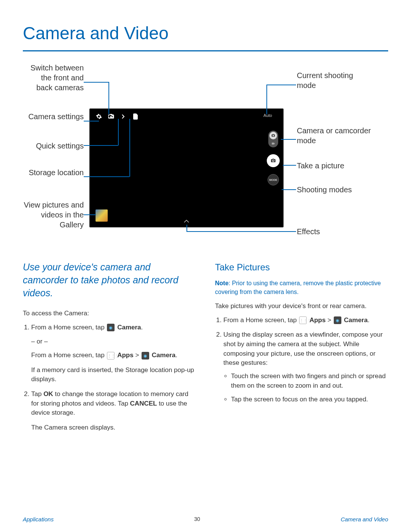 This screenshot has width=411, height=532. Describe the element at coordinates (298, 288) in the screenshot. I see `note-text: : Prior to using the camera, remove the …` at that location.